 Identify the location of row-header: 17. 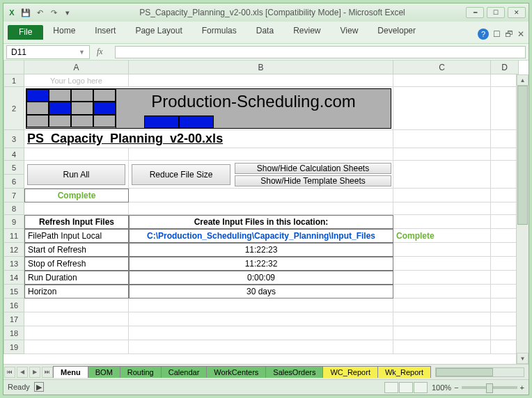
(14, 319).